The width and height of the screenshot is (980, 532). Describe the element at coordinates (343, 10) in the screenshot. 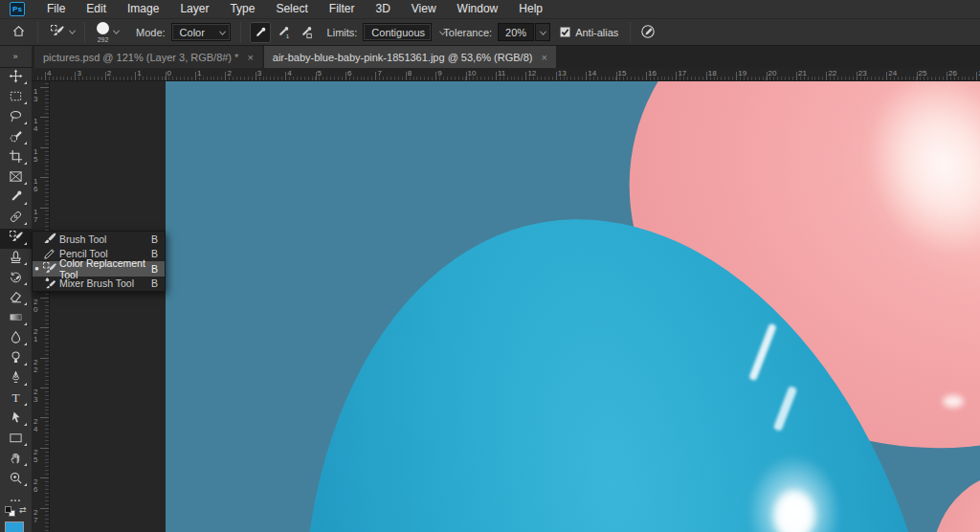

I see `menu-filter: Filter` at that location.